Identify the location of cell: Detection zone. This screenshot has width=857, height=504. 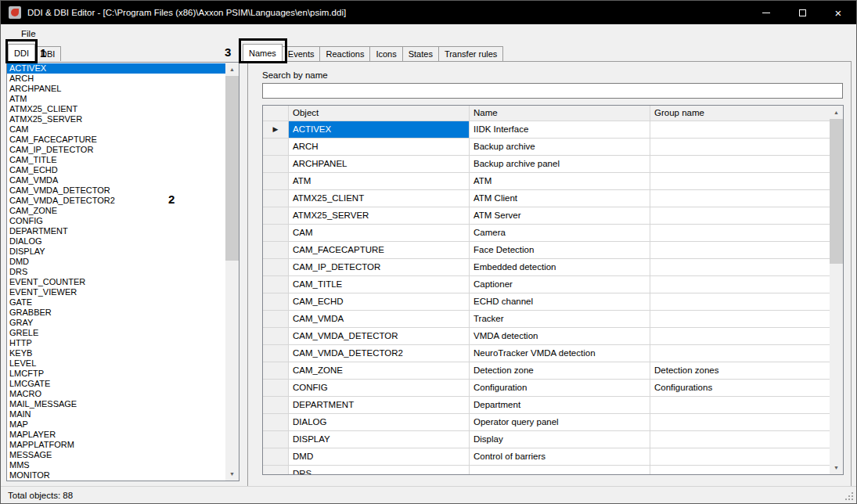
(560, 371).